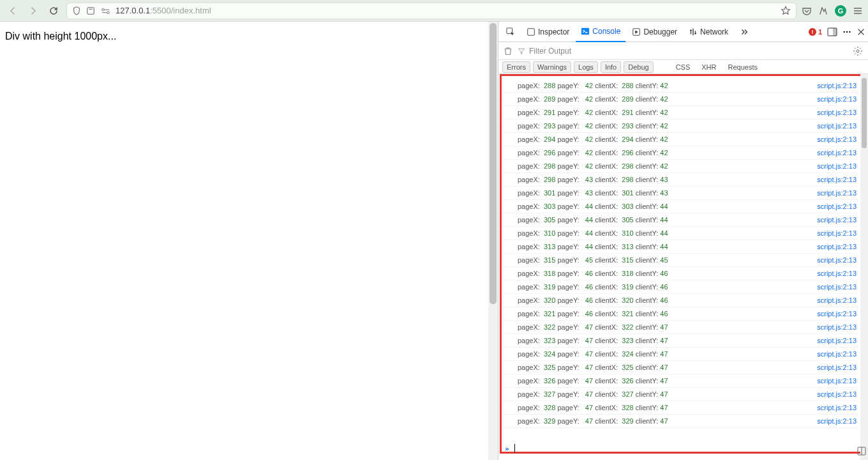 This screenshot has width=868, height=460. What do you see at coordinates (611, 67) in the screenshot?
I see `cat-info: Info` at bounding box center [611, 67].